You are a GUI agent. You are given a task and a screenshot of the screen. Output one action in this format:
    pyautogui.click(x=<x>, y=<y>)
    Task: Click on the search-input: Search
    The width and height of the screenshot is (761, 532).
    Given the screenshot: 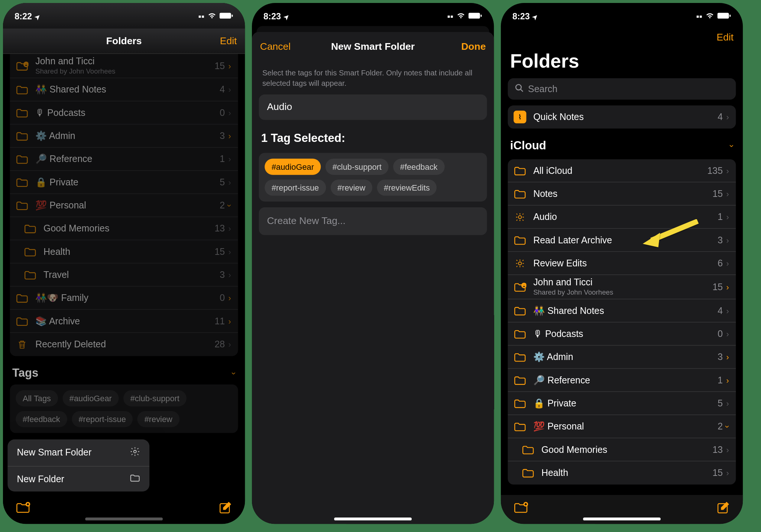 What is the action you would take?
    pyautogui.click(x=622, y=89)
    